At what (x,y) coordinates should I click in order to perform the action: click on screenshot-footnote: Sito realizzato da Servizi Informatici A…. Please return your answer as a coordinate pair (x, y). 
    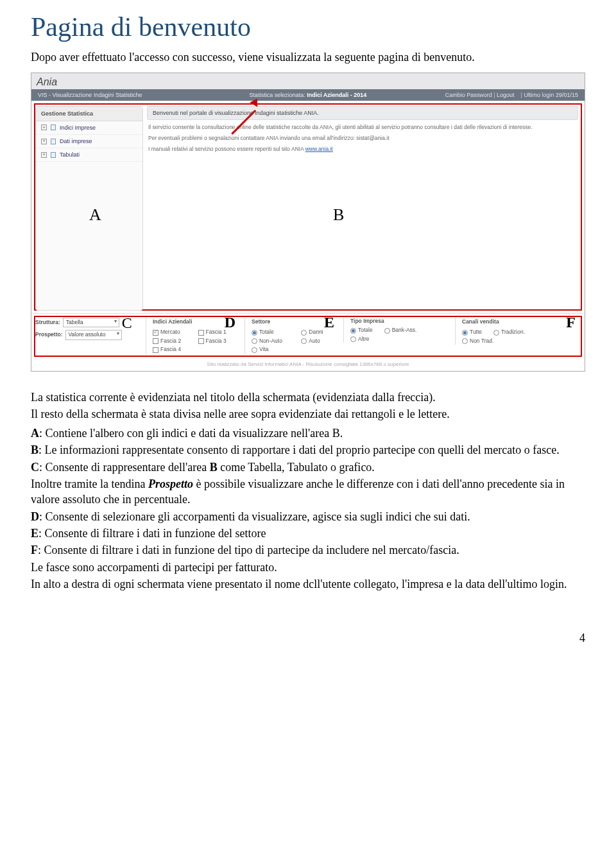
    Looking at the image, I should click on (308, 365).